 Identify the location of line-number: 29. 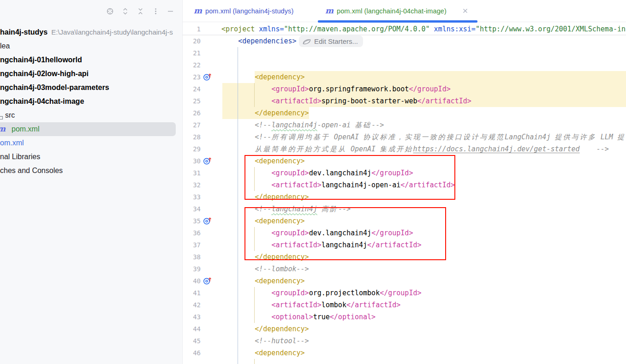
(192, 149).